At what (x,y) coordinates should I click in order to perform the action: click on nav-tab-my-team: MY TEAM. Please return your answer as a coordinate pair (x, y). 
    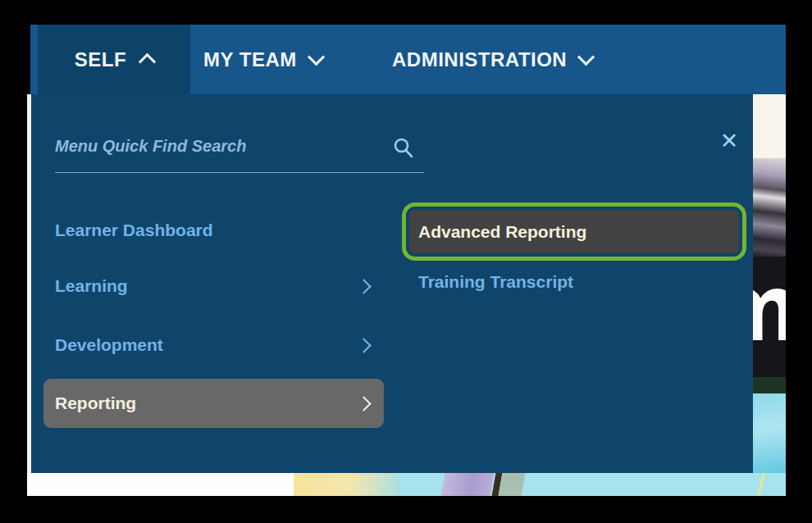
    Looking at the image, I should click on (262, 59).